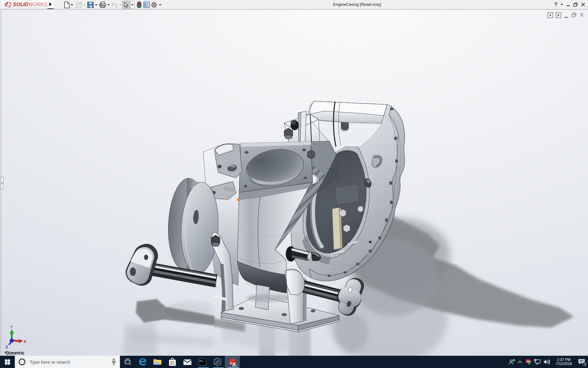 The image size is (588, 368). Describe the element at coordinates (67, 5) in the screenshot. I see `new-document-button` at that location.